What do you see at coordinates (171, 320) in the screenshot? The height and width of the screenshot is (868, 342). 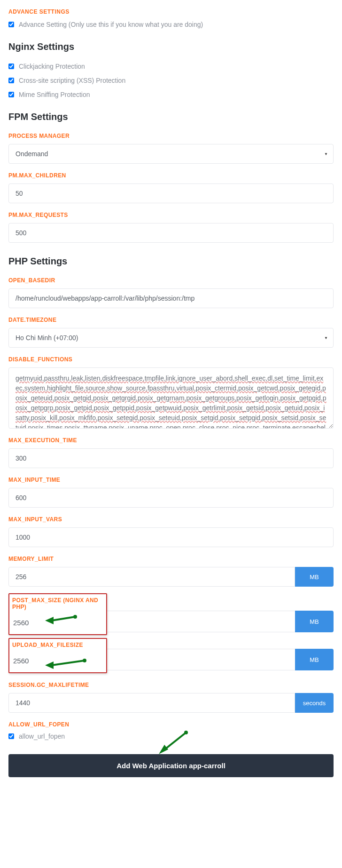 I see `timezone-label: DATE.TIMEZONE` at bounding box center [171, 320].